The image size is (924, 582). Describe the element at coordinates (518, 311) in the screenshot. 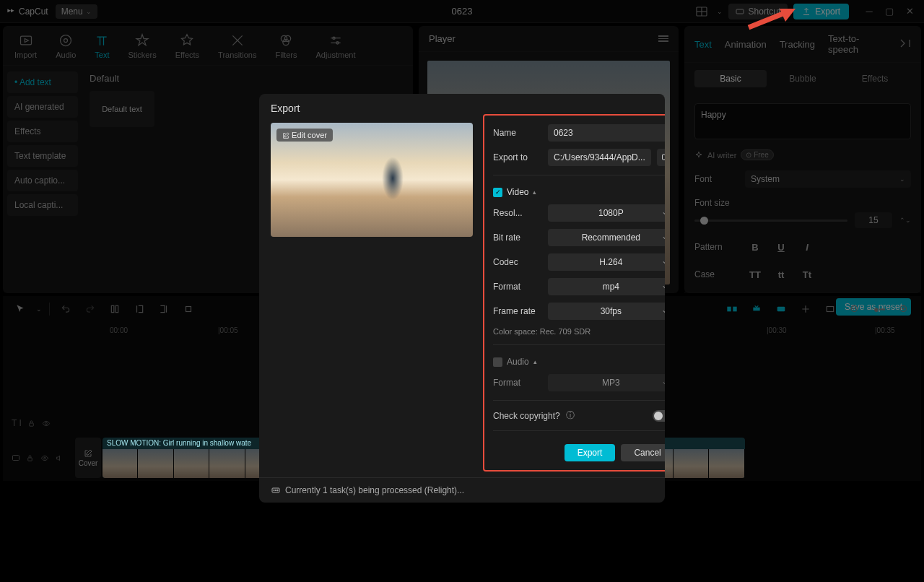

I see `framerate-label: Frame rate` at that location.